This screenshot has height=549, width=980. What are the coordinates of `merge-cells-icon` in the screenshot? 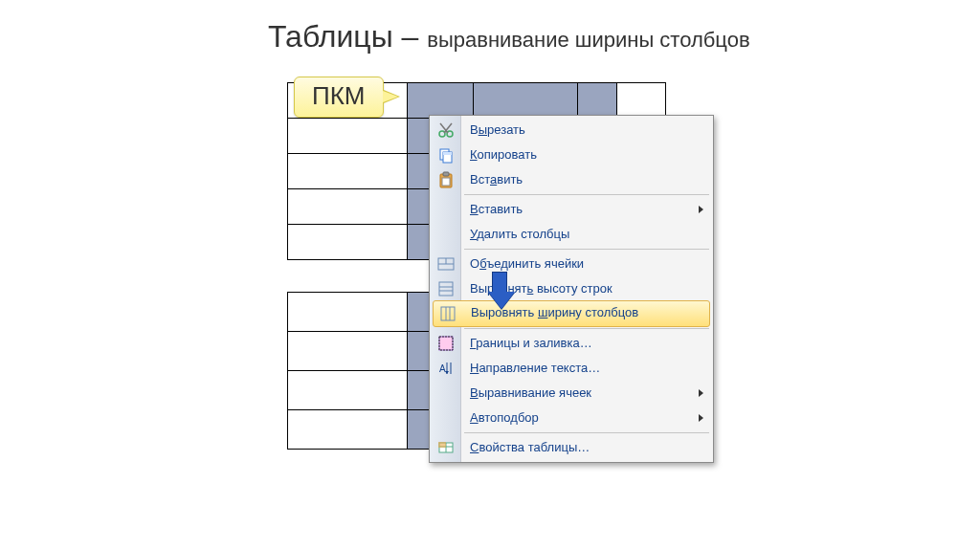 It's located at (446, 264).